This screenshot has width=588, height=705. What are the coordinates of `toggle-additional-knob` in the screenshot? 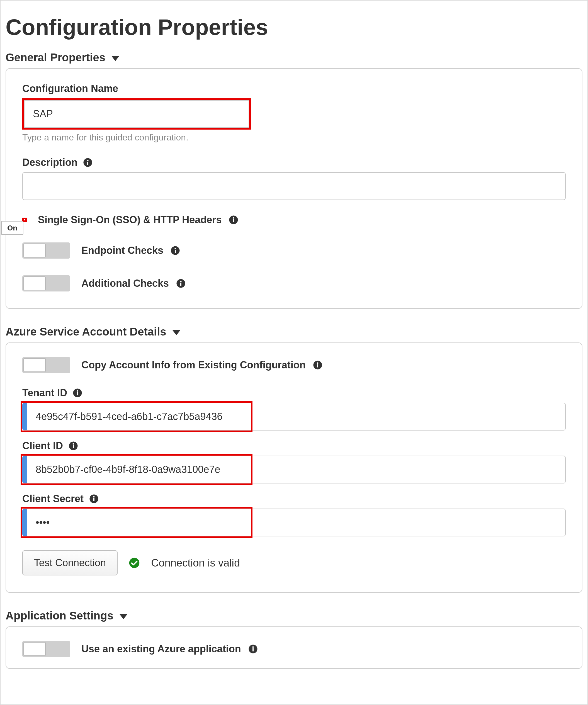 It's located at (35, 283).